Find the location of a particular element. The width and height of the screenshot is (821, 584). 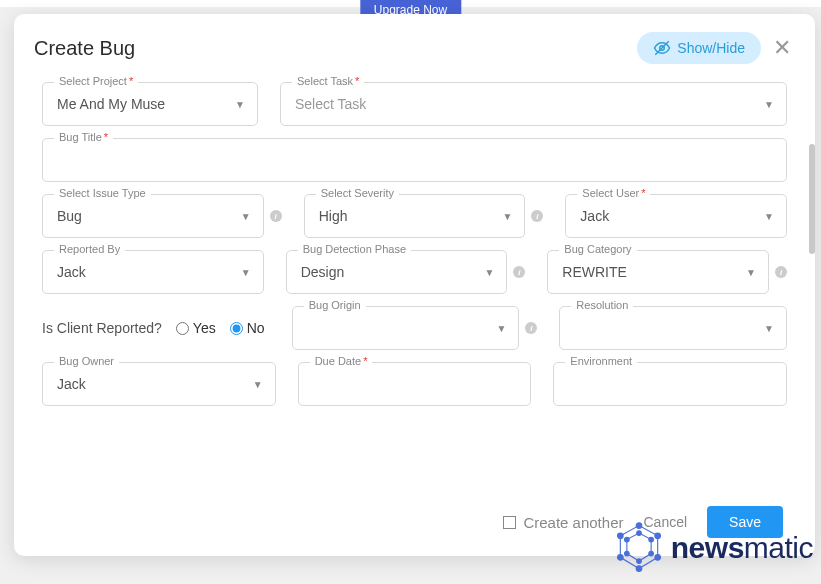

task-label: Select Task* is located at coordinates (328, 81).